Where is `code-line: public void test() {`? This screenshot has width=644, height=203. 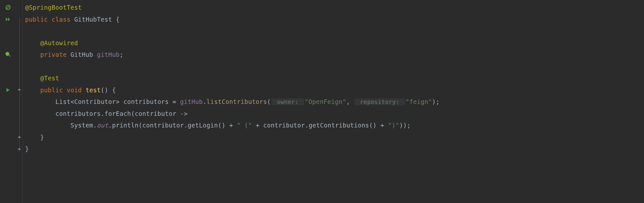 code-line: public void test() { is located at coordinates (335, 90).